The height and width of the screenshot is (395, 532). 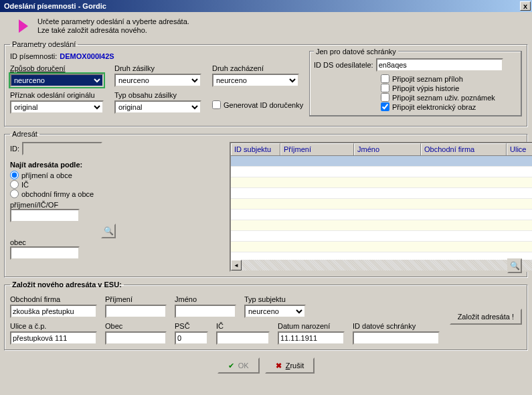 What do you see at coordinates (311, 338) in the screenshot?
I see `datum-input` at bounding box center [311, 338].